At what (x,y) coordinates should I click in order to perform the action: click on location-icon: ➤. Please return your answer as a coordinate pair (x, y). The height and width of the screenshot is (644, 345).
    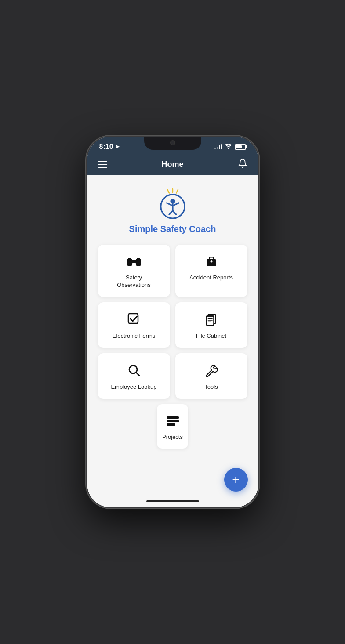
    Looking at the image, I should click on (117, 147).